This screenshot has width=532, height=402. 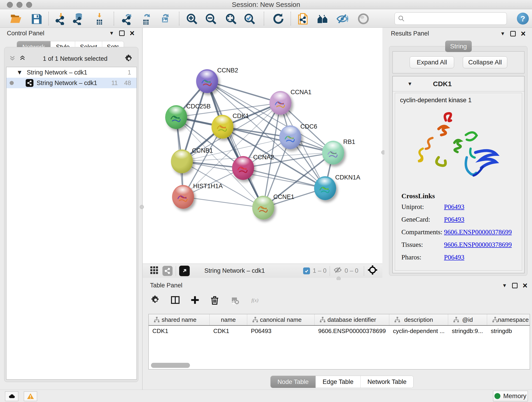 What do you see at coordinates (10, 5) in the screenshot?
I see `close-window-icon` at bounding box center [10, 5].